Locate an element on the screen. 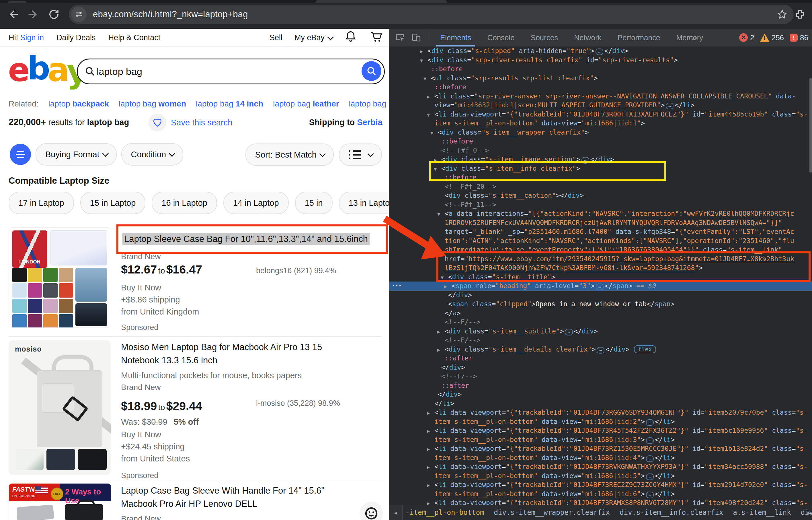 The height and width of the screenshot is (520, 812). reload-button is located at coordinates (54, 14).